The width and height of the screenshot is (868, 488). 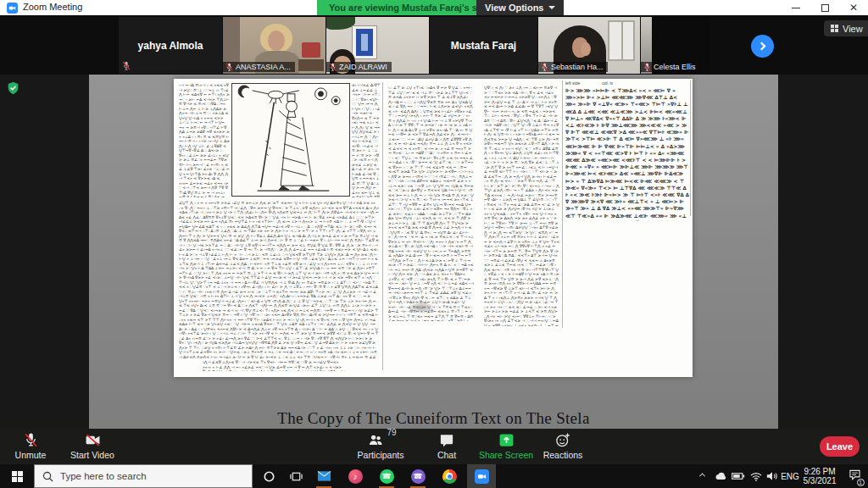 I want to click on viber-app-button: ☎, so click(x=418, y=476).